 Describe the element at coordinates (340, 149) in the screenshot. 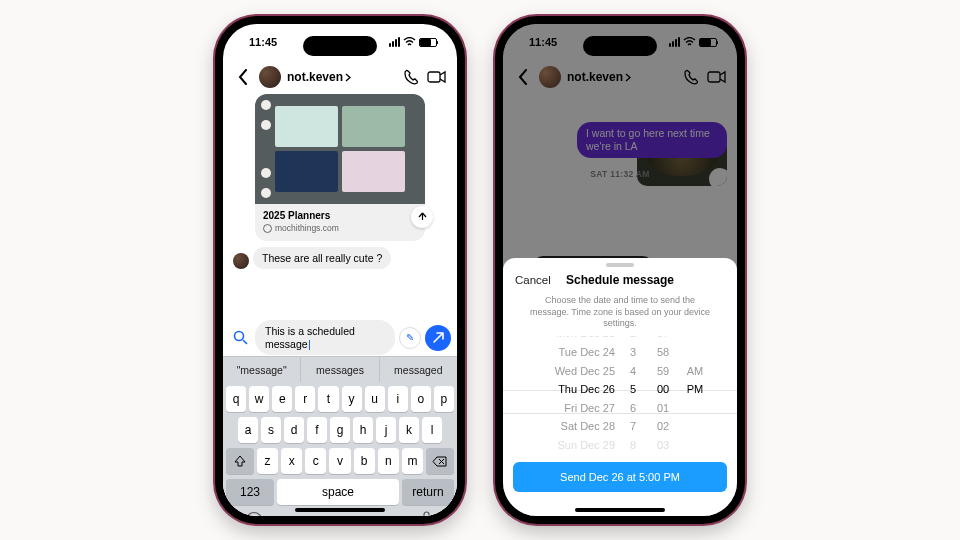

I see `link-image` at that location.